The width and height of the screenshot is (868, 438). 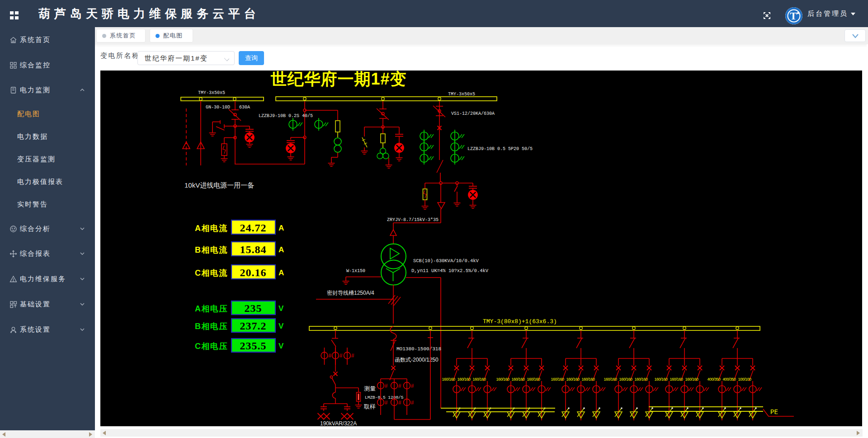 I want to click on svg-text: W-1x150, so click(x=356, y=271).